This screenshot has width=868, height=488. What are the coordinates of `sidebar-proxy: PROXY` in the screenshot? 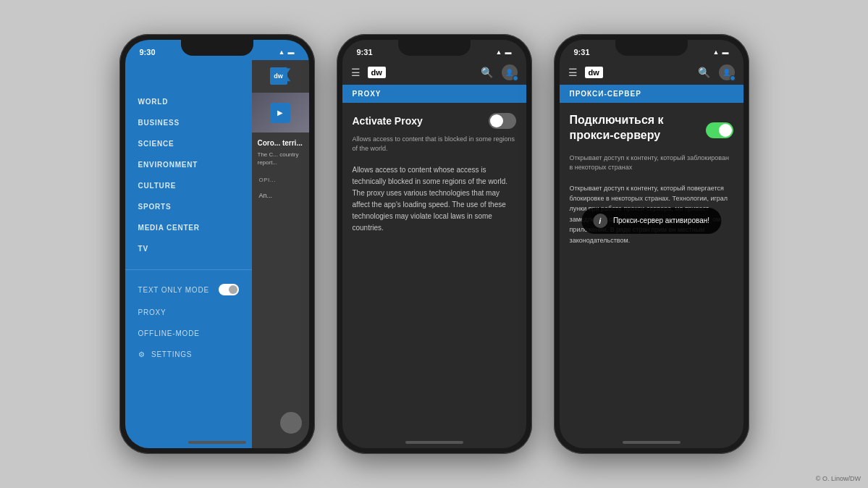 It's located at (188, 313).